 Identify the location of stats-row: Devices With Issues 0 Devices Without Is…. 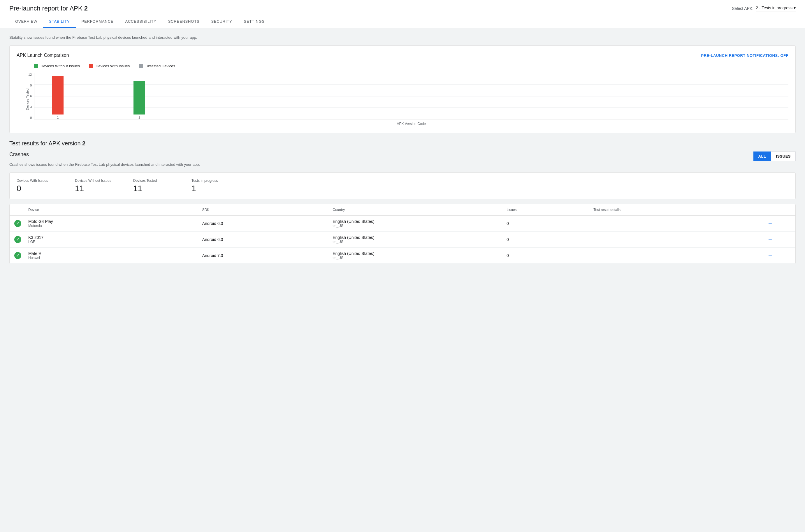
(402, 186).